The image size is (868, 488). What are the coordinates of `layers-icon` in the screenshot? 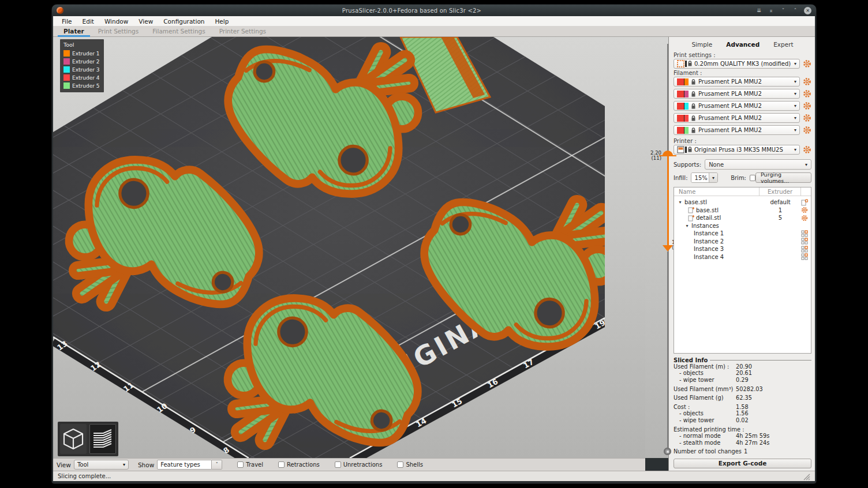 It's located at (103, 439).